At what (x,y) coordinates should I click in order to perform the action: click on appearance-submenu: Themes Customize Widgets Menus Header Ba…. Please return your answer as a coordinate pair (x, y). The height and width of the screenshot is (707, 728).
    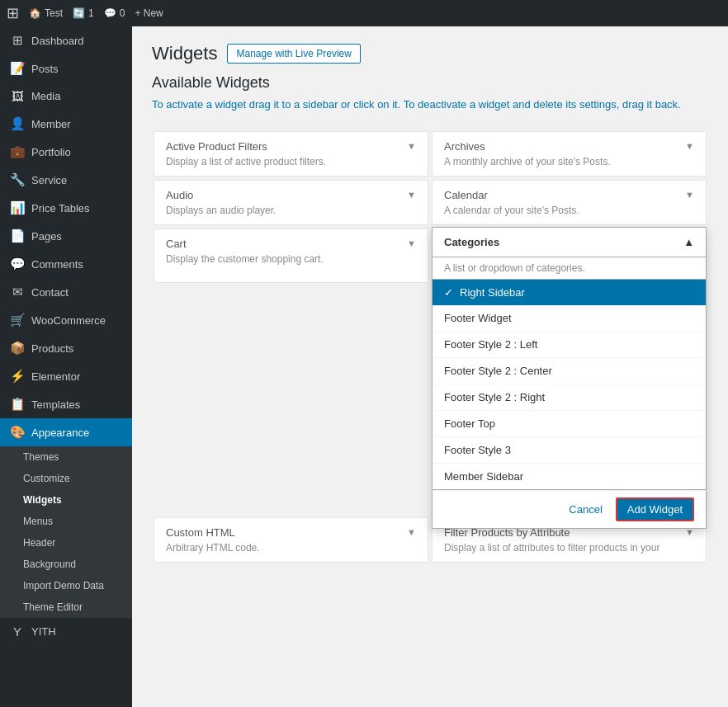
    Looking at the image, I should click on (66, 532).